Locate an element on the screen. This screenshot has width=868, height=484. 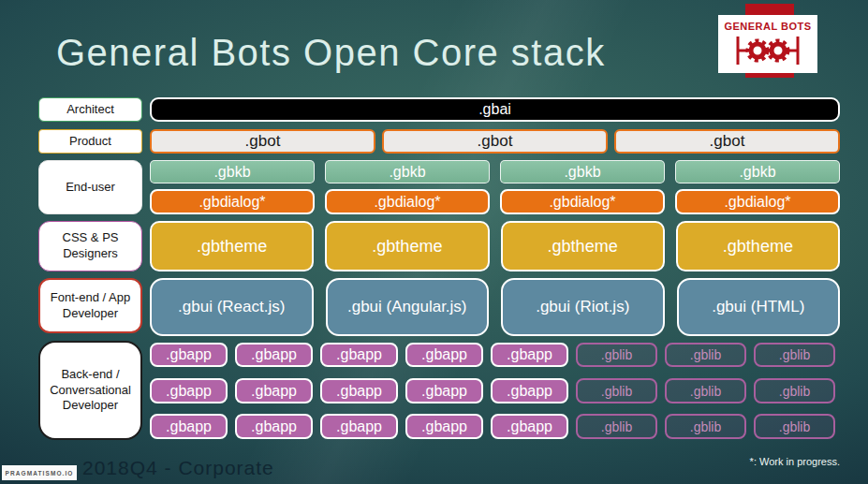
general-bots-logo: GENERAL BOTS is located at coordinates (768, 44).